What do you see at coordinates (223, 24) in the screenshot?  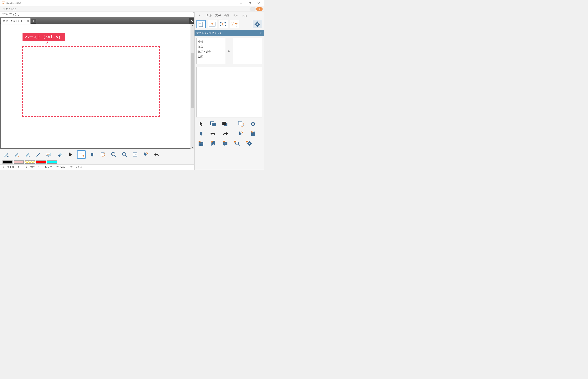 I see `svg-text: T..` at bounding box center [223, 24].